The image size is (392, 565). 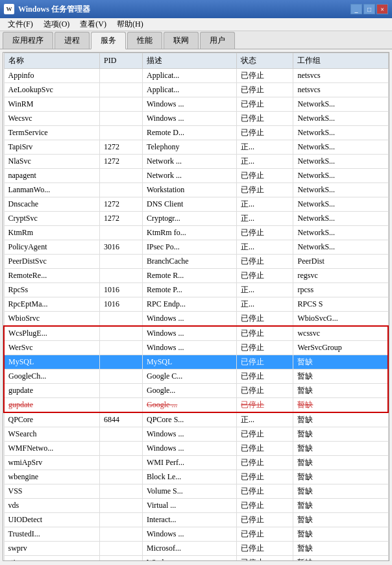 What do you see at coordinates (382, 9) in the screenshot?
I see `close-button: ×` at bounding box center [382, 9].